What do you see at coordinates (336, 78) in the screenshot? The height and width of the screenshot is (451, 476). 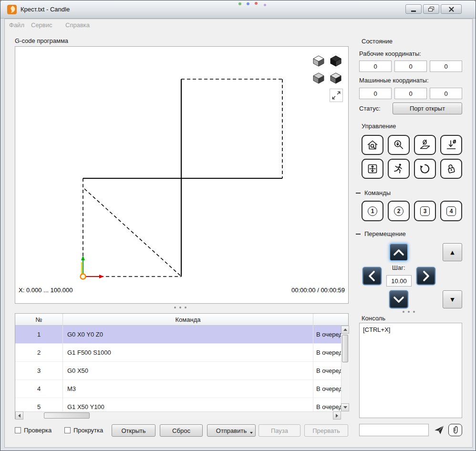 I see `side-view-icon` at bounding box center [336, 78].